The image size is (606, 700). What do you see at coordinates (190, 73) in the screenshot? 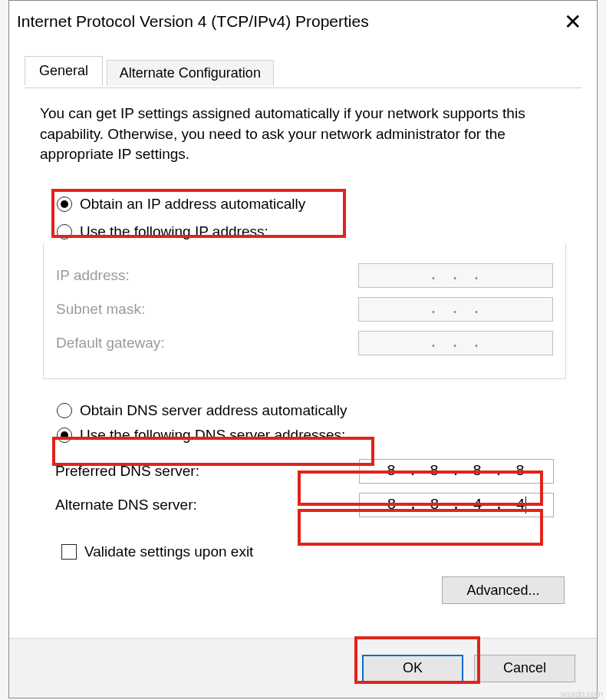
I see `tab-alternate-configuration: Alternate Configuration` at bounding box center [190, 73].